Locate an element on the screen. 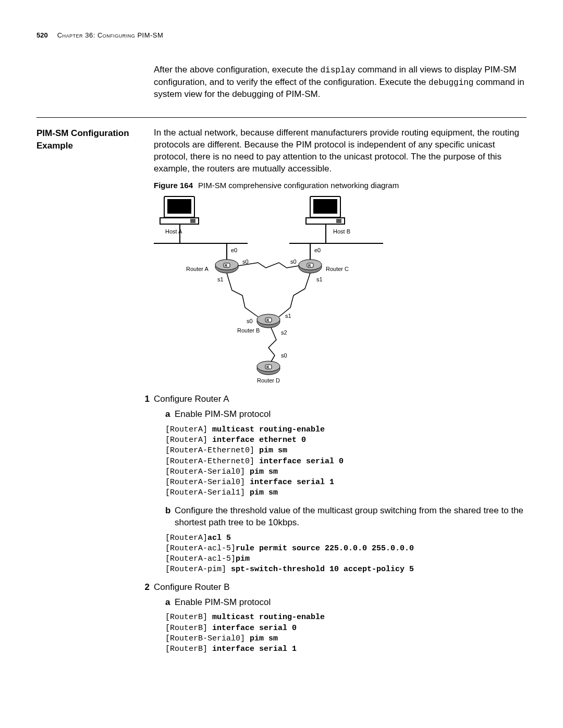 This screenshot has width=563, height=728. svg-text: Router A is located at coordinates (197, 269).